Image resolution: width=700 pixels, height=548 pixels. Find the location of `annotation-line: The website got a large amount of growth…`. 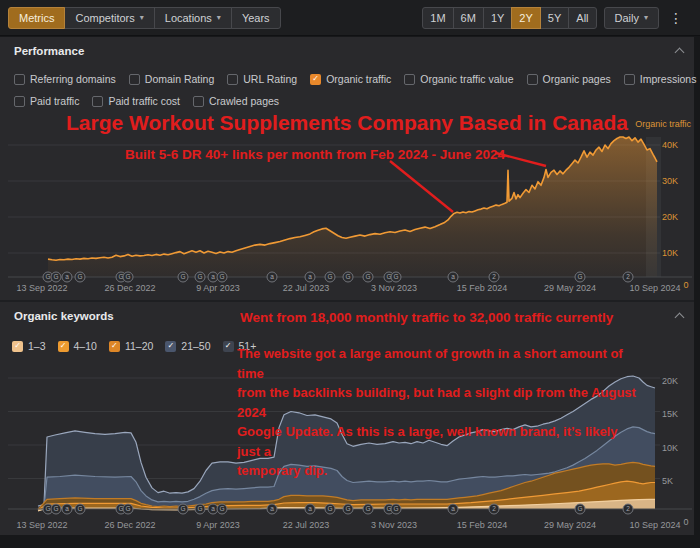

annotation-line: The website got a large amount of growth… is located at coordinates (439, 364).